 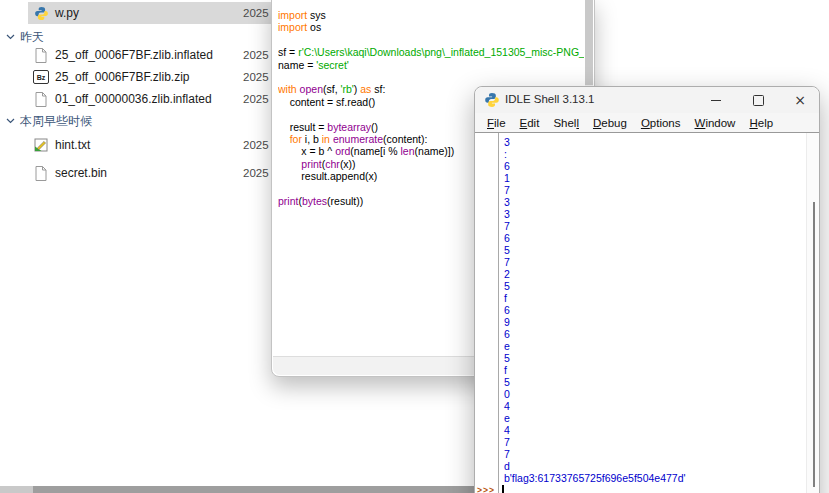 What do you see at coordinates (134, 55) in the screenshot?
I see `file-name: 25_off_0006F7BF.zlib.inflated` at bounding box center [134, 55].